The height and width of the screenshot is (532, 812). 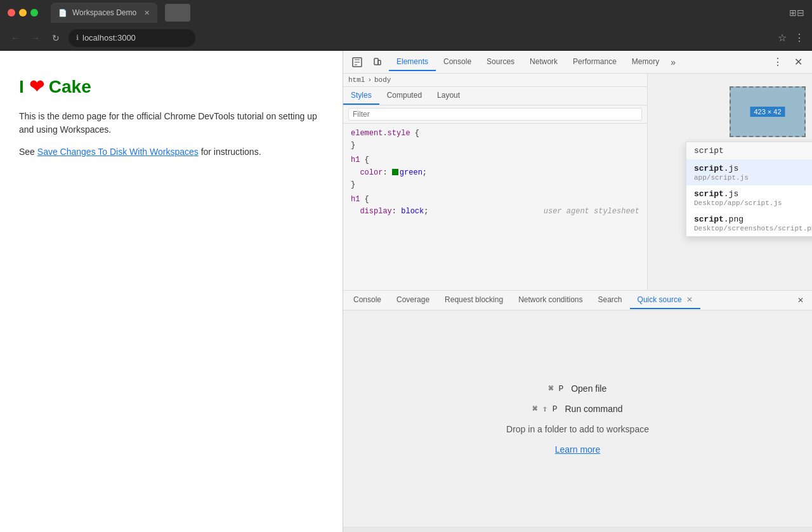 What do you see at coordinates (690, 300) in the screenshot?
I see `quick-source-close-button: ✕` at bounding box center [690, 300].